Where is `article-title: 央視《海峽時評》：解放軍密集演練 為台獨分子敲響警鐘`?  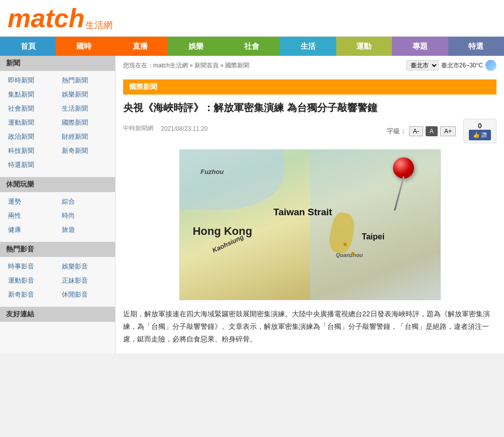 article-title: 央視《海峽時評》：解放軍密集演練 為台獨分子敲響警鐘 is located at coordinates (310, 108).